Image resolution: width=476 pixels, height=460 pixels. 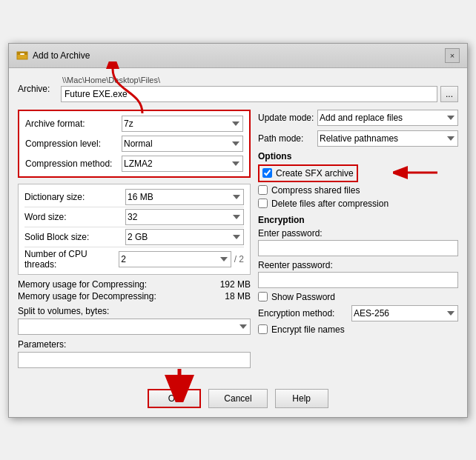 What do you see at coordinates (238, 399) in the screenshot?
I see `dialog-footer: OK Cancel Help` at bounding box center [238, 399].